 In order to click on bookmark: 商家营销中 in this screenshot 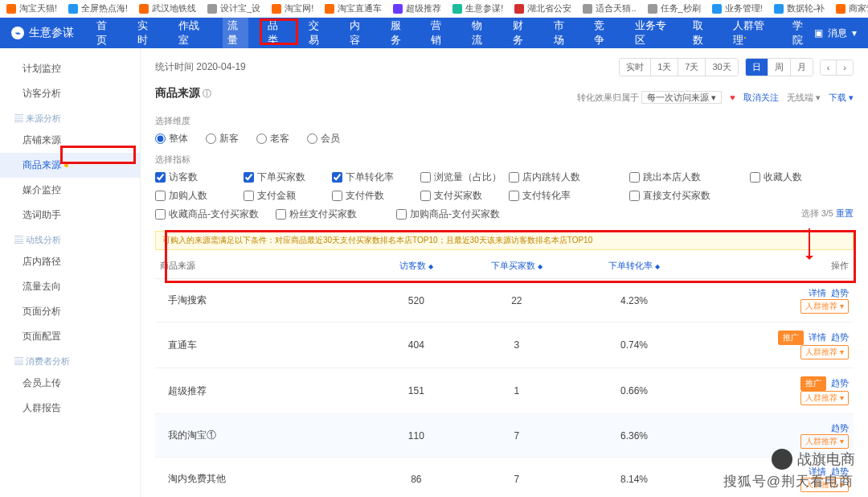, I will do `click(852, 8)`.